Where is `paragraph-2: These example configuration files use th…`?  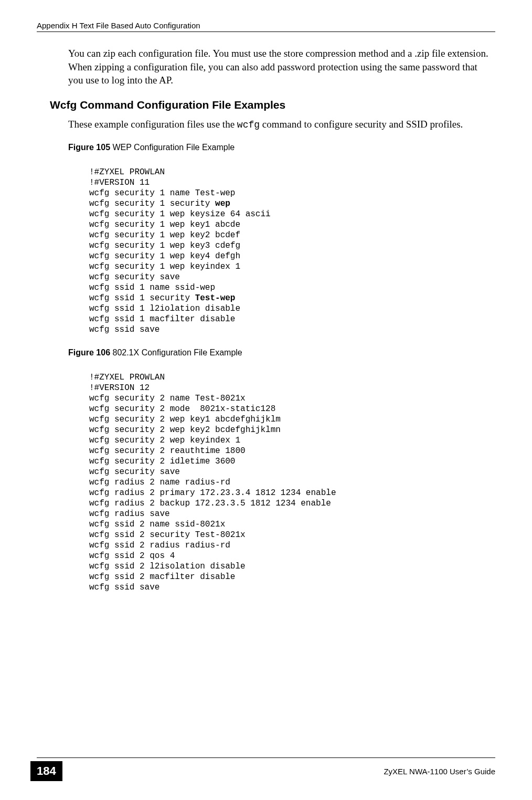 paragraph-2: These example configuration files use th… is located at coordinates (279, 124).